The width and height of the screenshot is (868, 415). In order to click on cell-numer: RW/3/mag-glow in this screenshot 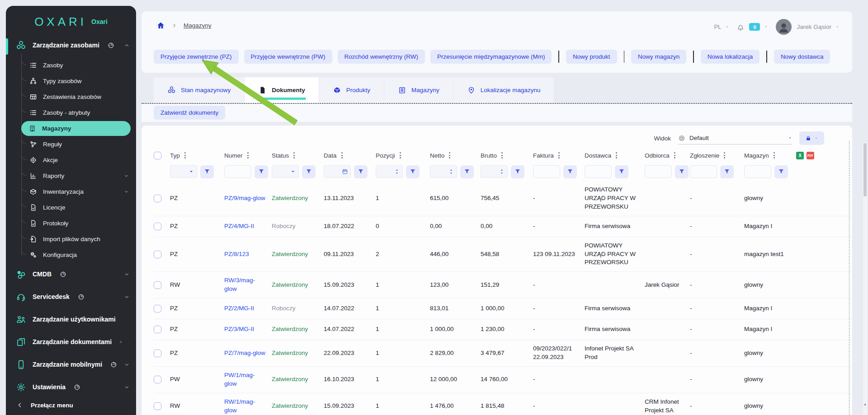, I will do `click(248, 285)`.